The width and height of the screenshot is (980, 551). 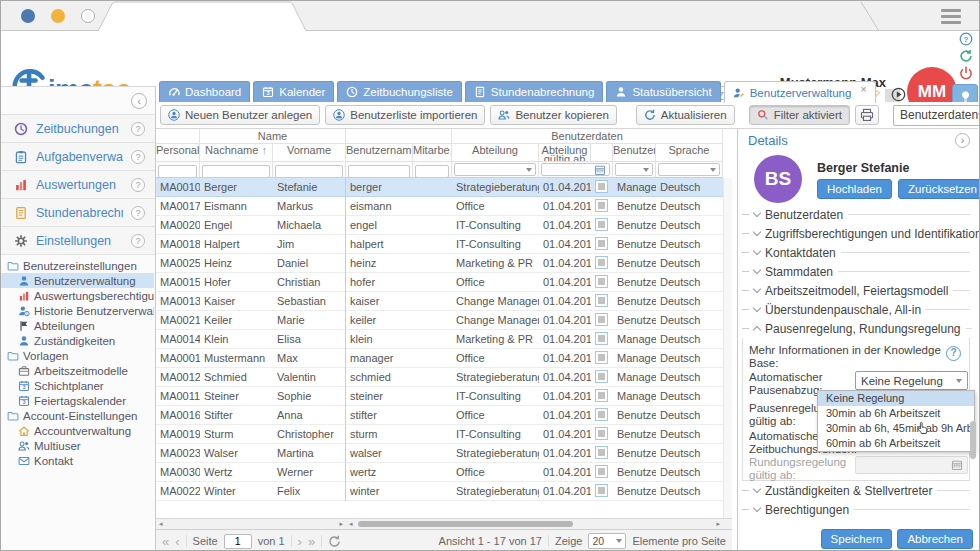 I want to click on section-zugriffsberechtigungen-und-identifikation: Zugriffsberechtigungen und Identifikatio…, so click(x=858, y=234).